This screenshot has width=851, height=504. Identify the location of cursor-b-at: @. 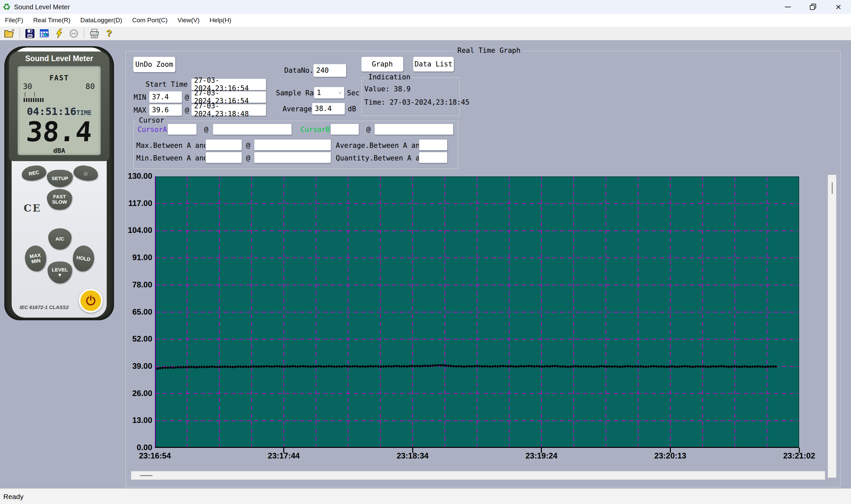
(368, 130).